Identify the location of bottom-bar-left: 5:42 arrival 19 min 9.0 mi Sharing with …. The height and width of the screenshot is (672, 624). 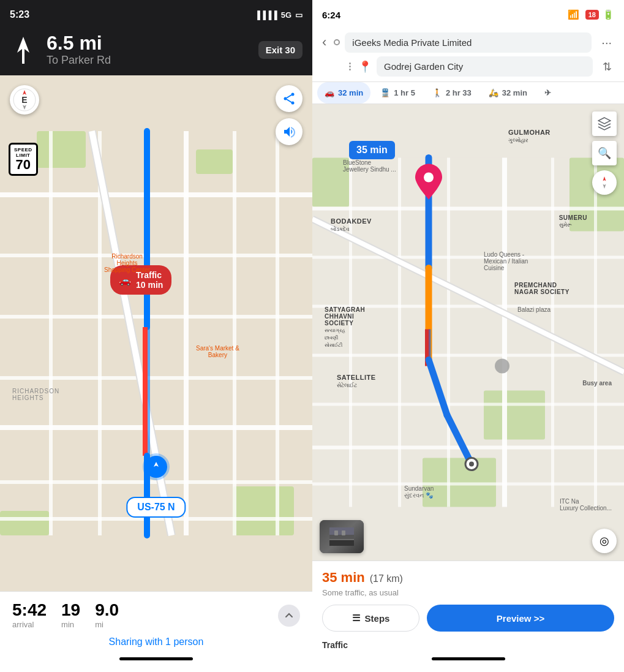
(156, 632).